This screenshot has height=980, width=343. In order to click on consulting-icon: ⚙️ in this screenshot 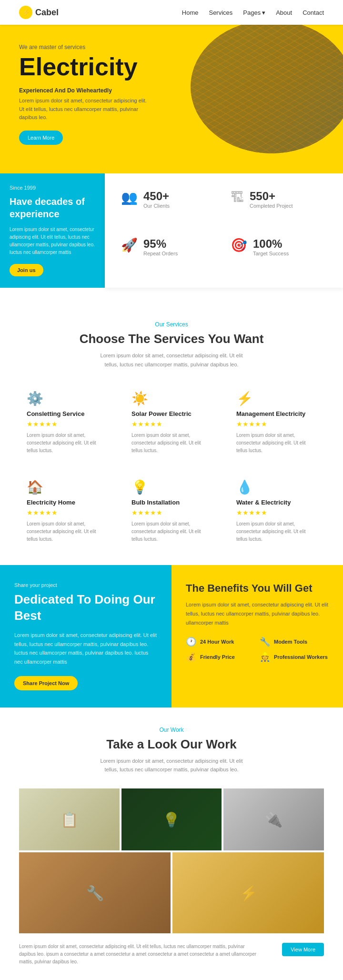, I will do `click(67, 398)`.